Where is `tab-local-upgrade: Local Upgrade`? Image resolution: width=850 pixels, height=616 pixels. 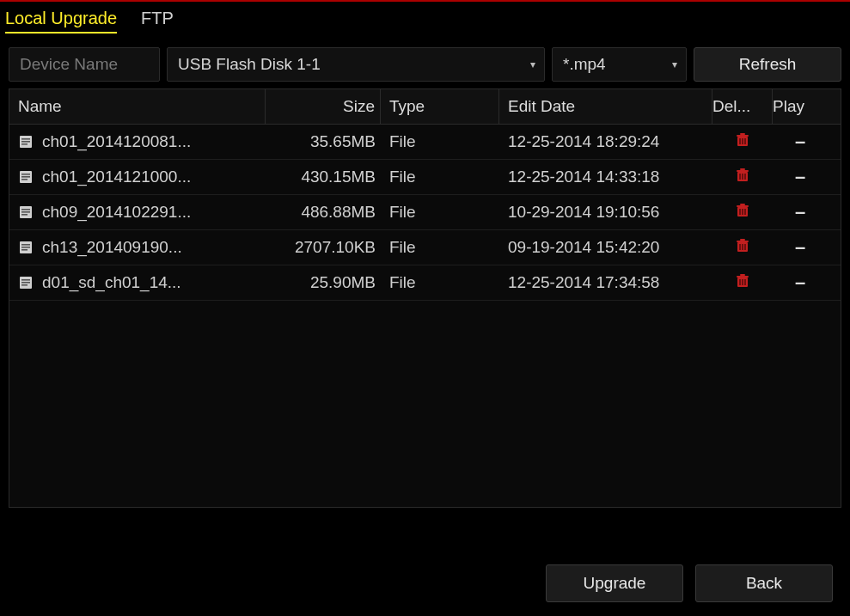 tab-local-upgrade: Local Upgrade is located at coordinates (61, 21).